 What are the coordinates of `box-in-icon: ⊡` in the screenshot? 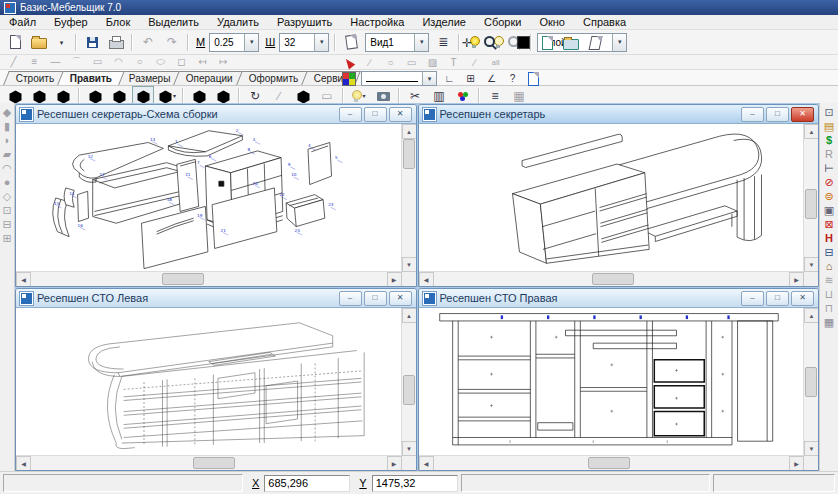 It's located at (6, 210).